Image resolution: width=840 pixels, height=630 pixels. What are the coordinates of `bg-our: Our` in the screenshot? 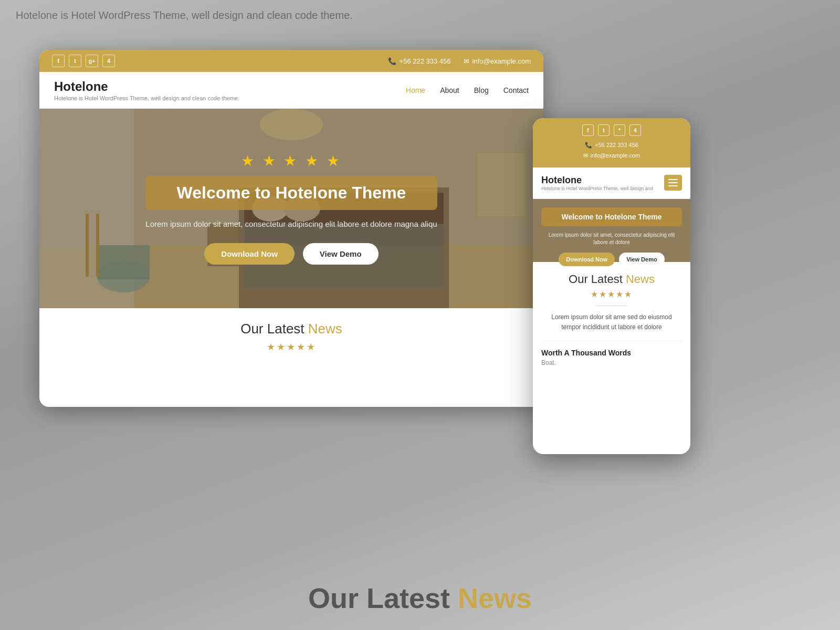 It's located at (333, 598).